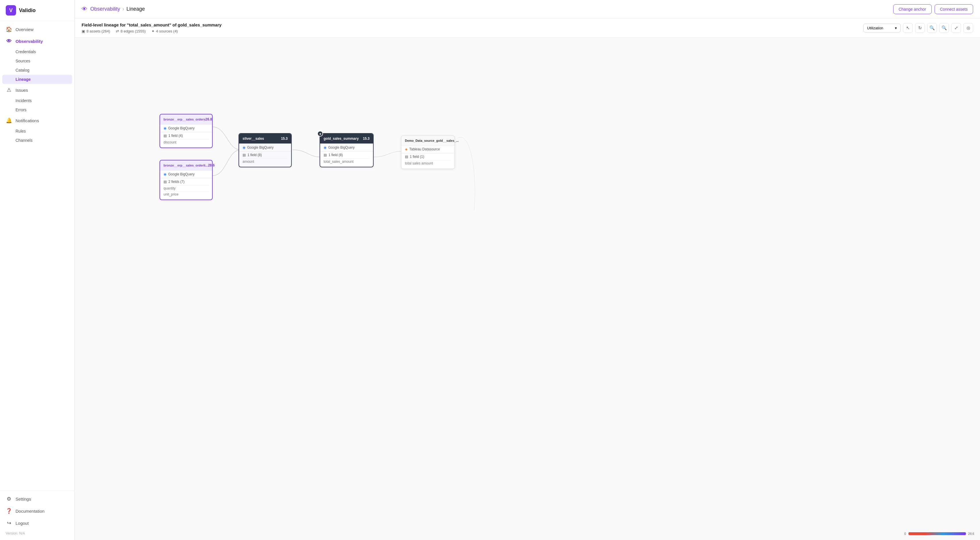 This screenshot has height=540, width=980. Describe the element at coordinates (209, 119) in the screenshot. I see `node1-score: 26.8` at that location.